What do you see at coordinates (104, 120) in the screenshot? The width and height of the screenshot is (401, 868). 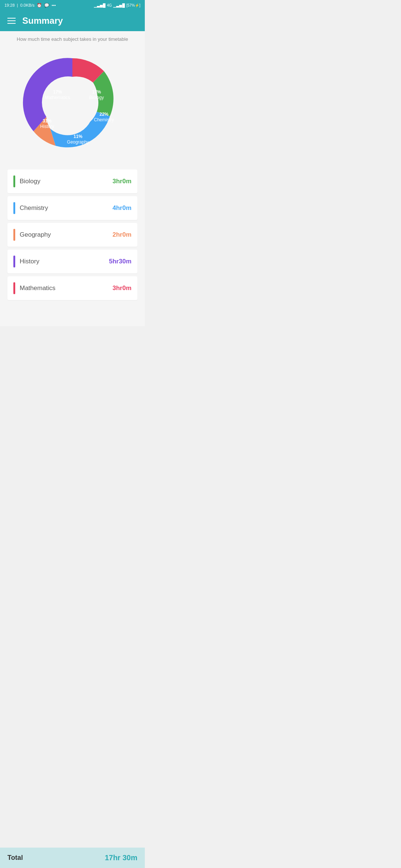 I see `label-chemistry-name: Chemistry` at bounding box center [104, 120].